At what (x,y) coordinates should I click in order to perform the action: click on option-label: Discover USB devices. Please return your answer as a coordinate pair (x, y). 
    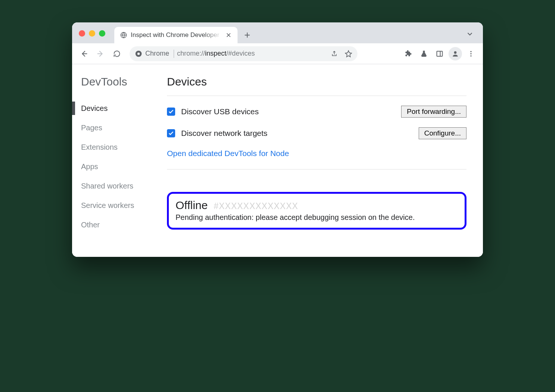
    Looking at the image, I should click on (220, 112).